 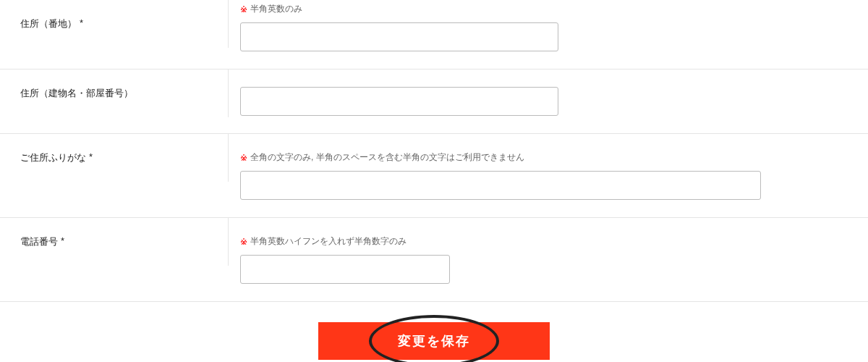 What do you see at coordinates (501, 185) in the screenshot?
I see `furigana-input` at bounding box center [501, 185].